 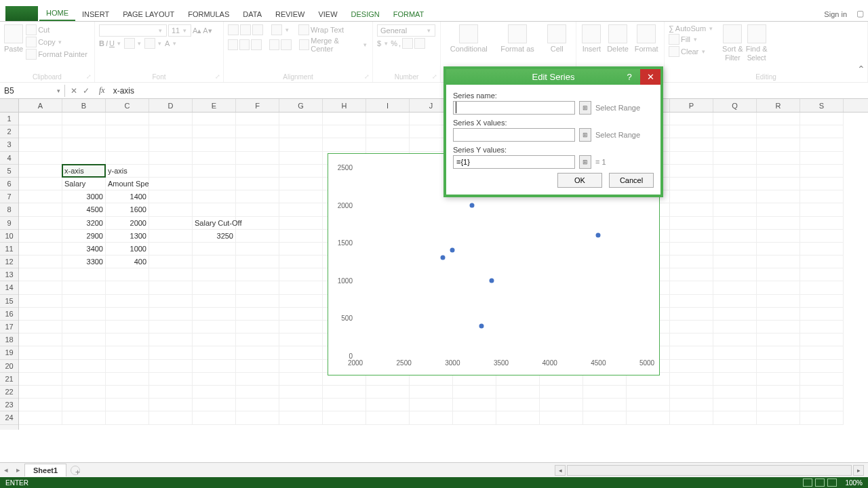 I want to click on series-name-range-picker: ⊞, so click(x=585, y=108).